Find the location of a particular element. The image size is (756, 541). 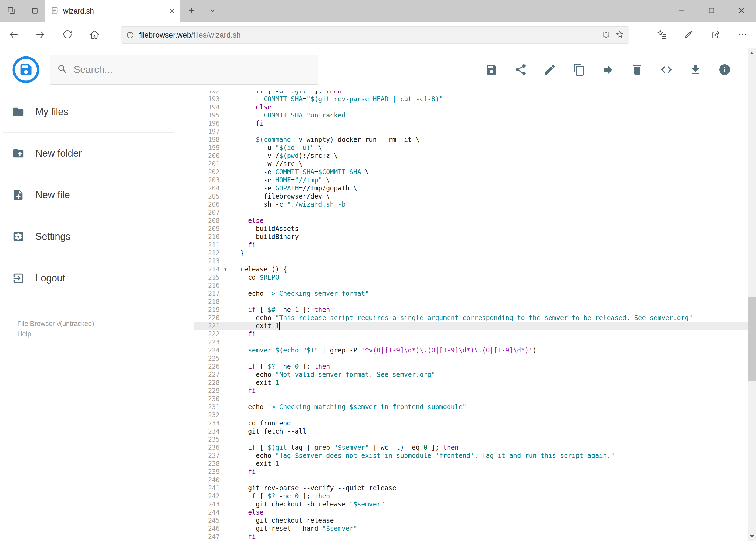

code-text: -e GOPATH=//tmp/gopath \ is located at coordinates (489, 188).